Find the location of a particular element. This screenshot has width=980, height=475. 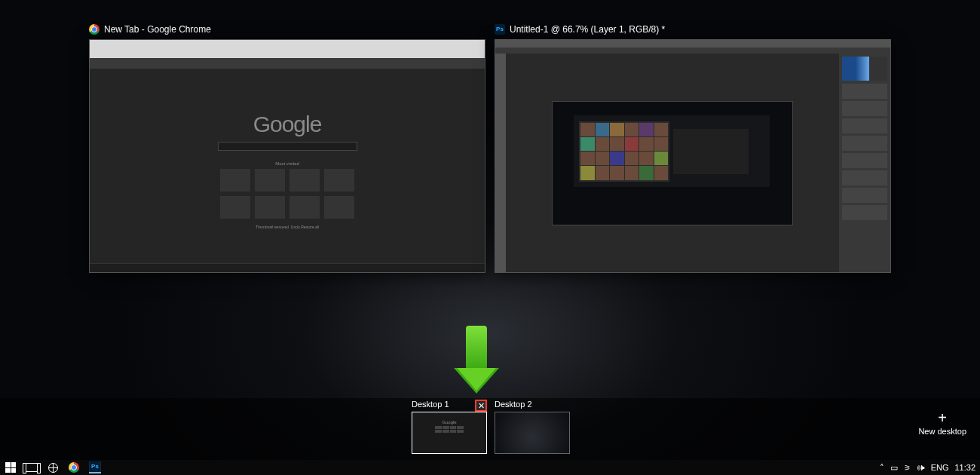

google-search-box is located at coordinates (288, 146).